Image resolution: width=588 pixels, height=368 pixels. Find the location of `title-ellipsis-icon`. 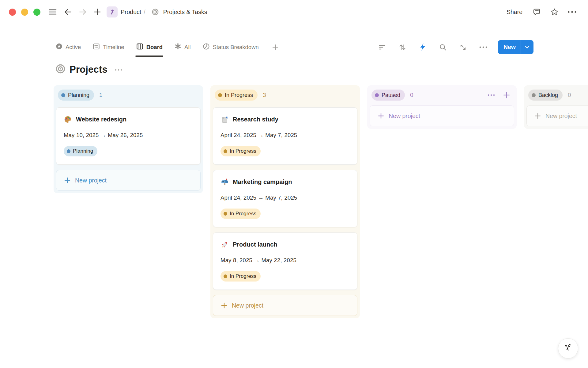

title-ellipsis-icon is located at coordinates (119, 70).